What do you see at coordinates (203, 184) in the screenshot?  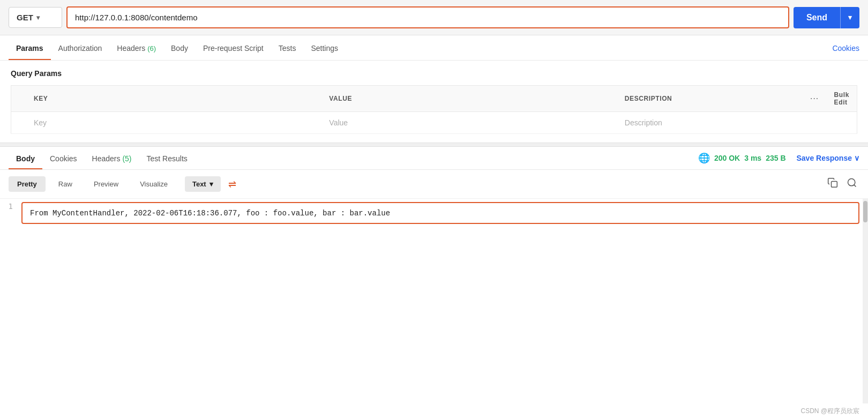 I see `text-format-dropdown: Text ▾` at bounding box center [203, 184].